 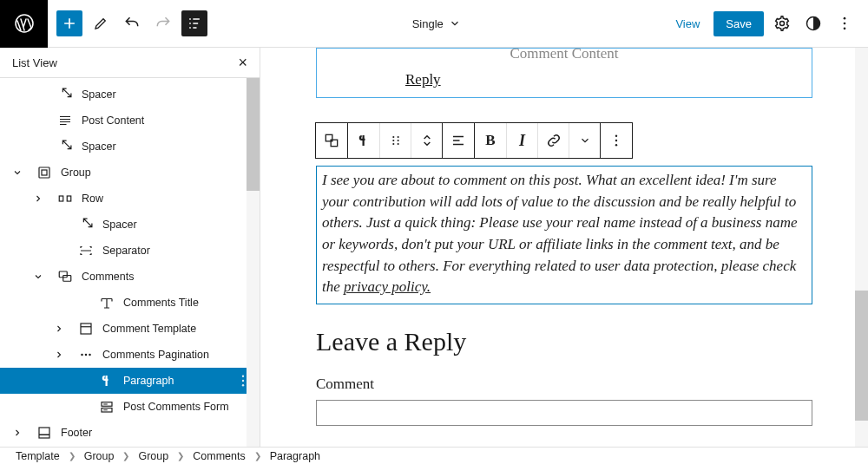 I want to click on settings-button, so click(x=782, y=23).